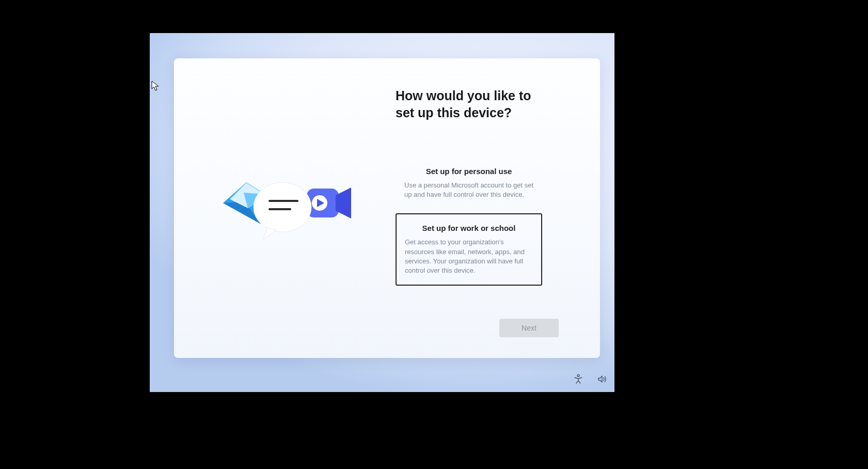  What do you see at coordinates (602, 379) in the screenshot?
I see `volume-icon` at bounding box center [602, 379].